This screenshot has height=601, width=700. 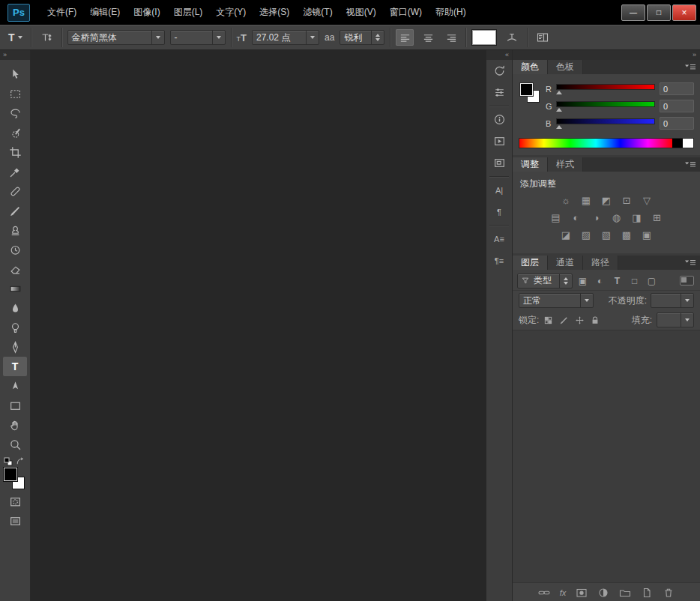 What do you see at coordinates (606, 55) in the screenshot?
I see `collapse-panels-button: »` at bounding box center [606, 55].